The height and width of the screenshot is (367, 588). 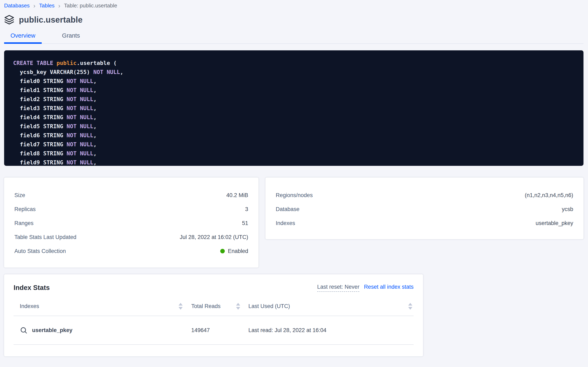 I want to click on detail-value: Enabled, so click(x=234, y=251).